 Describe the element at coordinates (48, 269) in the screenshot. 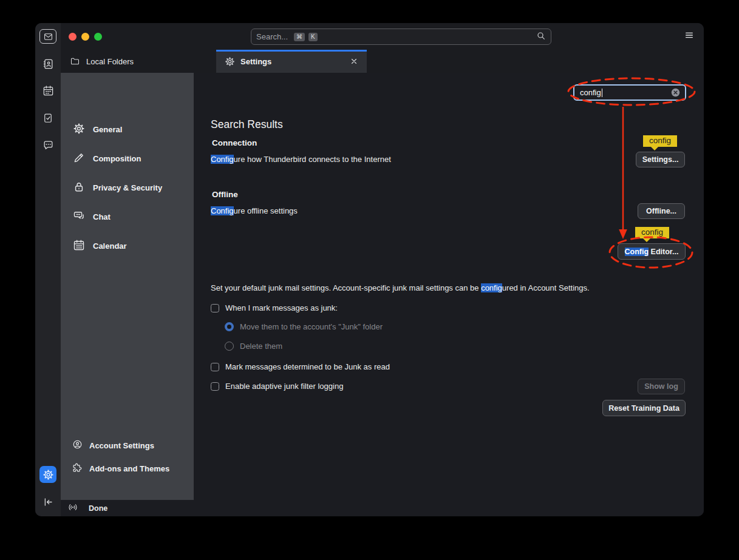

I see `spaces-toolbar` at that location.